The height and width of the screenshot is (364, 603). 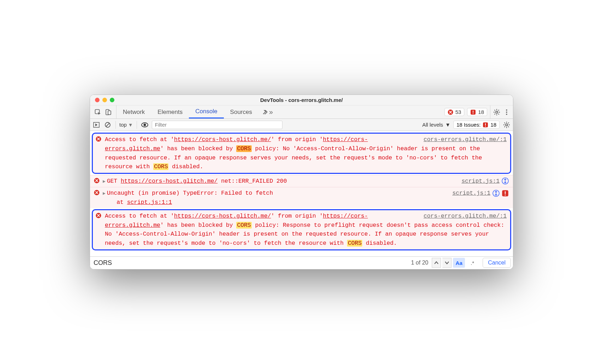 I want to click on clear-console-icon, so click(x=108, y=125).